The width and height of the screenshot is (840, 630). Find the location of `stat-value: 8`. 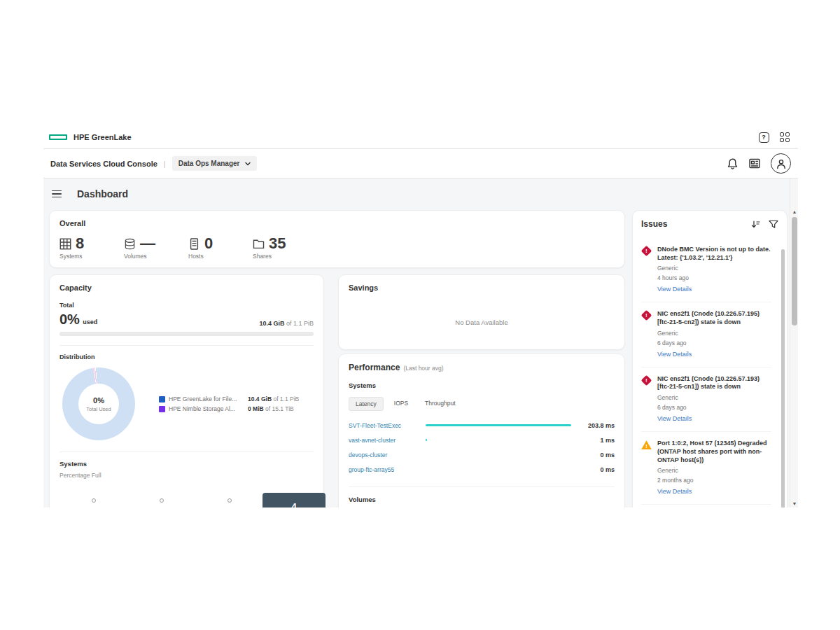

stat-value: 8 is located at coordinates (80, 244).